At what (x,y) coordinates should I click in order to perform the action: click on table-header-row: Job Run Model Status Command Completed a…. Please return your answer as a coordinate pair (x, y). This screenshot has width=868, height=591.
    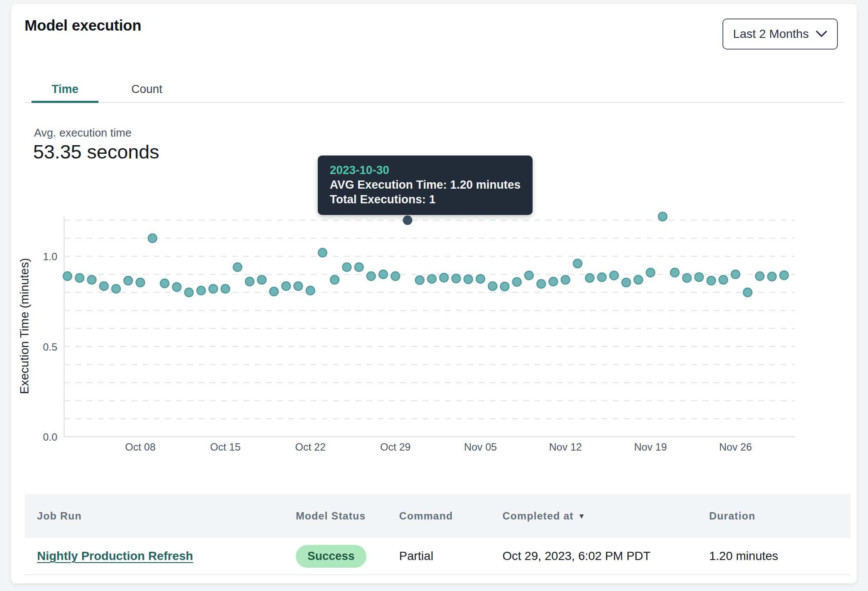
    Looking at the image, I should click on (437, 516).